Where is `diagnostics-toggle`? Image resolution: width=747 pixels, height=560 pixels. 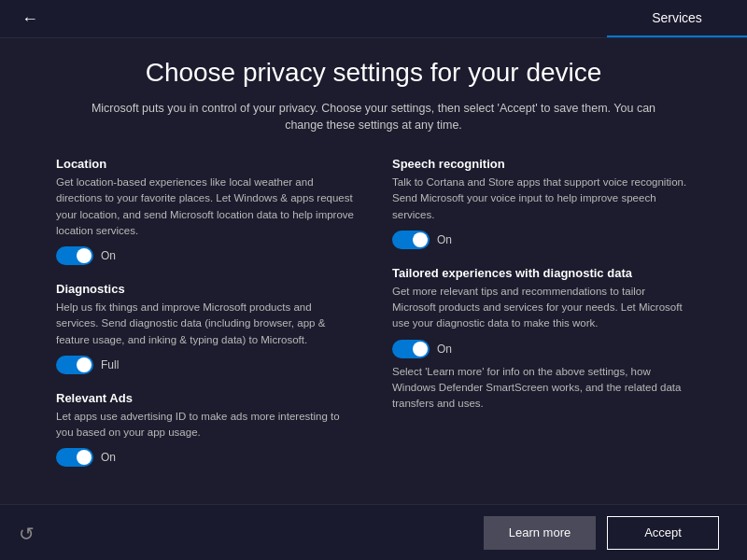 diagnostics-toggle is located at coordinates (75, 365).